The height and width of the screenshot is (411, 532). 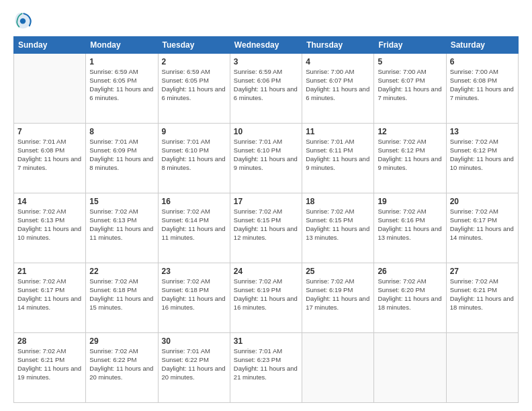 What do you see at coordinates (338, 271) in the screenshot?
I see `day-number: 25` at bounding box center [338, 271].